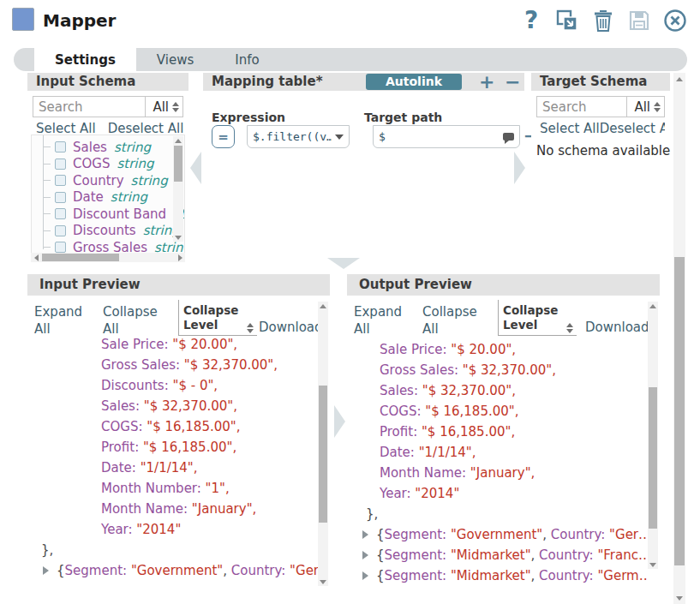  Describe the element at coordinates (175, 60) in the screenshot. I see `tab: Views` at that location.